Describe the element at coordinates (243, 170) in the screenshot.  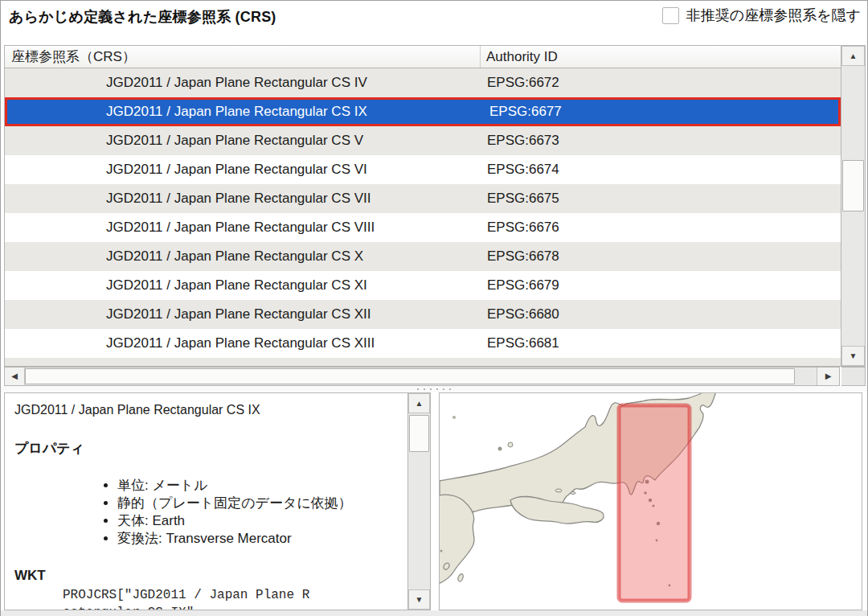
I see `crs-name-cell: JGD2011 / Japan Plane Rectangular CS VI` at that location.